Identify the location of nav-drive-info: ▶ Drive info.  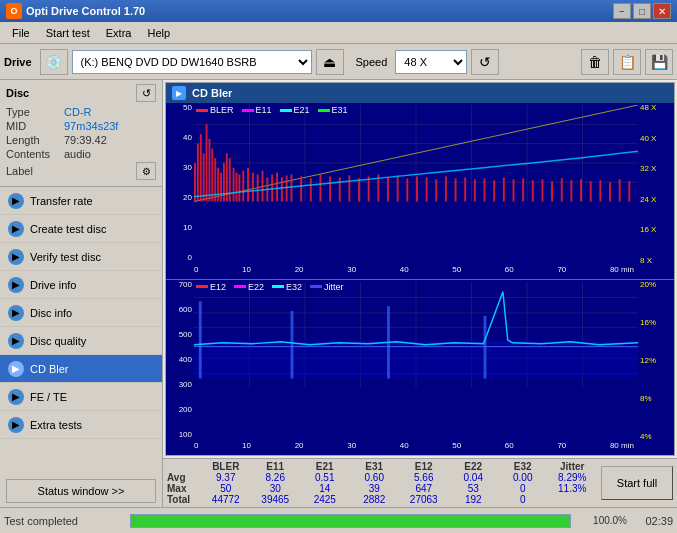
(81, 285).